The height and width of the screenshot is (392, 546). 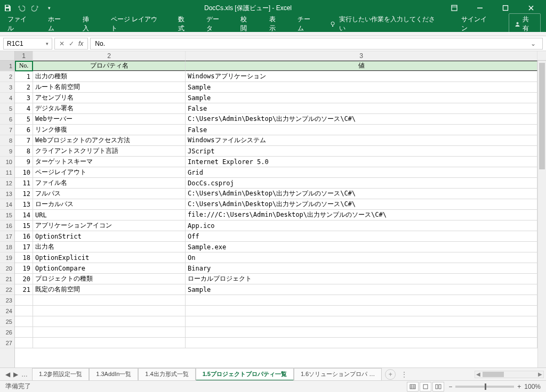 What do you see at coordinates (109, 279) in the screenshot?
I see `cell-prop: プロジェクトの種類` at bounding box center [109, 279].